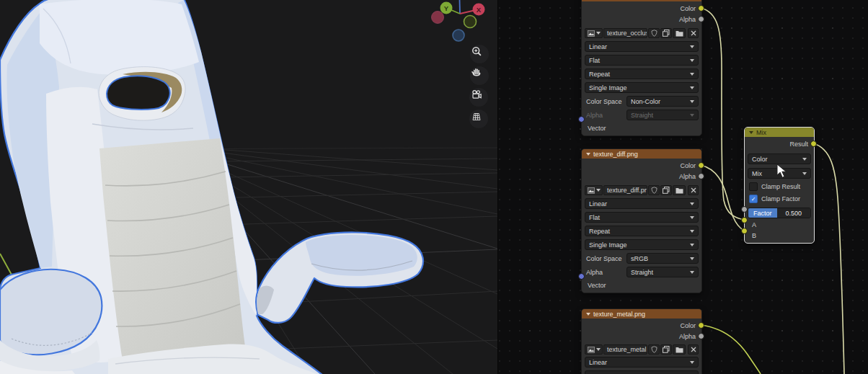 This screenshot has height=374, width=868. What do you see at coordinates (701, 166) in the screenshot?
I see `diff-color-output-socket` at bounding box center [701, 166].